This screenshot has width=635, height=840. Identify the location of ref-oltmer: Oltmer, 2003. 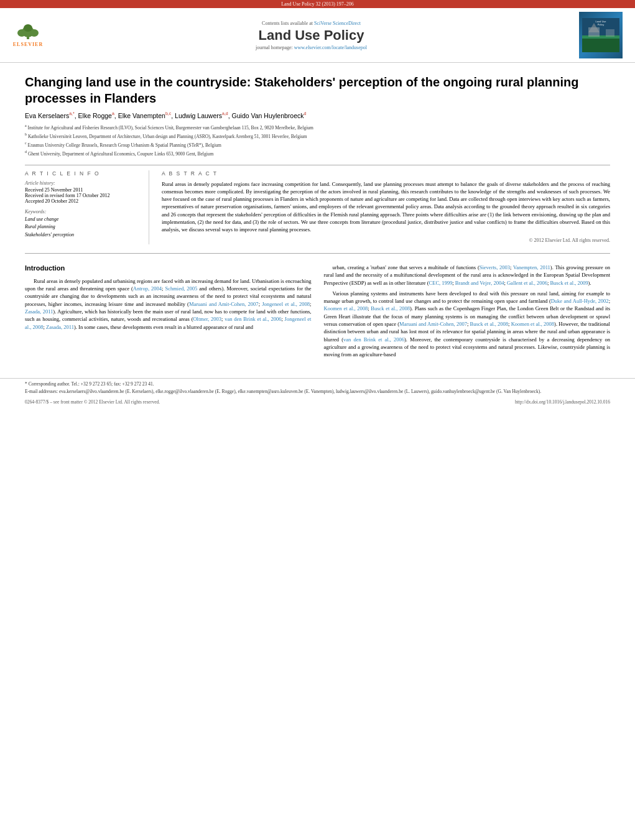
(207, 319).